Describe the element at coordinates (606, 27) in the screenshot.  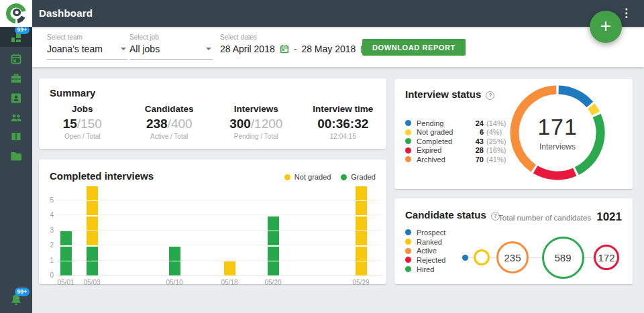
I see `add-button: +` at that location.